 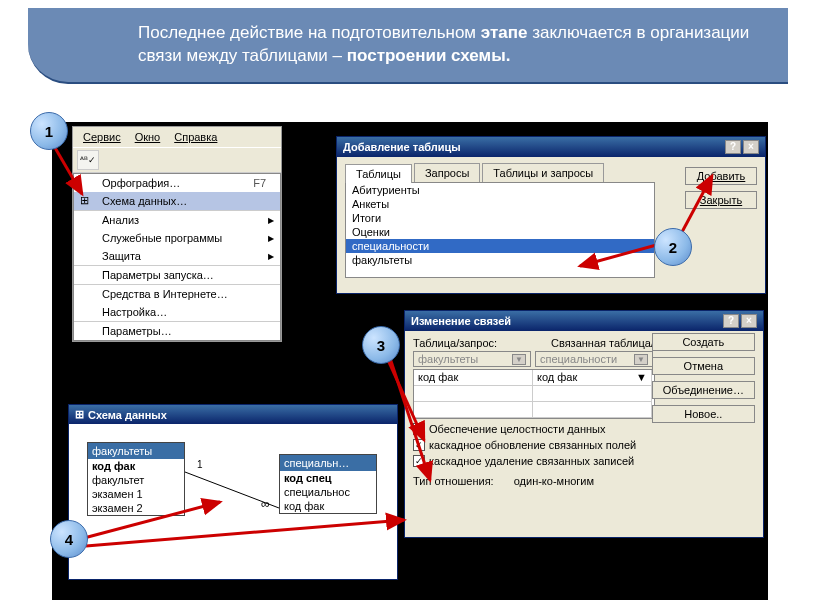 What do you see at coordinates (704, 342) in the screenshot?
I see `create-button: Создать` at bounding box center [704, 342].